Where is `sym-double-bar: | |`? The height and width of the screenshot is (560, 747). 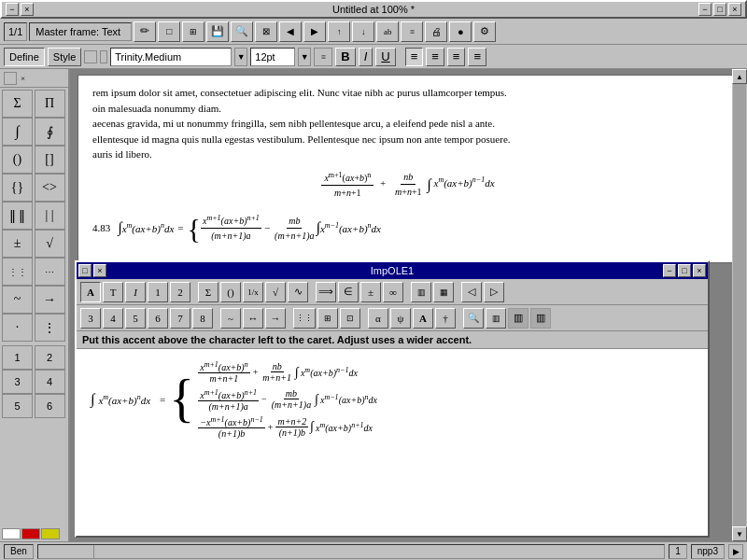 sym-double-bar: | | is located at coordinates (50, 216).